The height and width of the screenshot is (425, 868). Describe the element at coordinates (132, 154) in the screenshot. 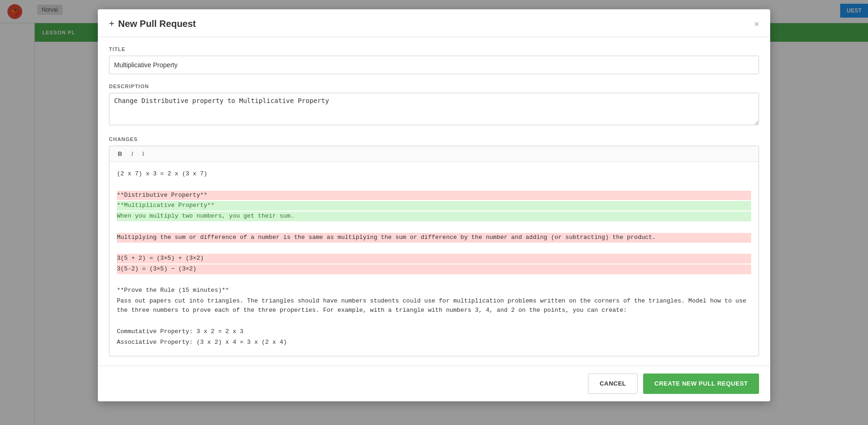

I see `italic-button: I` at that location.